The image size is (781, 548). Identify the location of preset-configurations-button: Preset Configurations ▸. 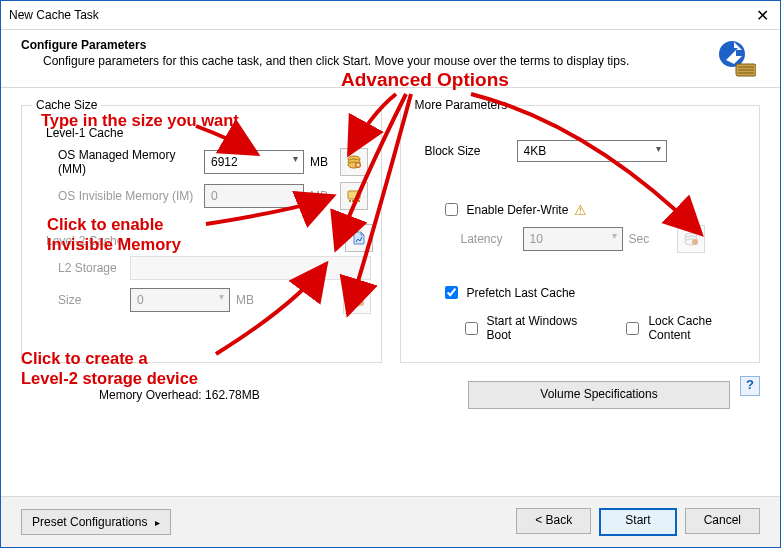
(96, 522).